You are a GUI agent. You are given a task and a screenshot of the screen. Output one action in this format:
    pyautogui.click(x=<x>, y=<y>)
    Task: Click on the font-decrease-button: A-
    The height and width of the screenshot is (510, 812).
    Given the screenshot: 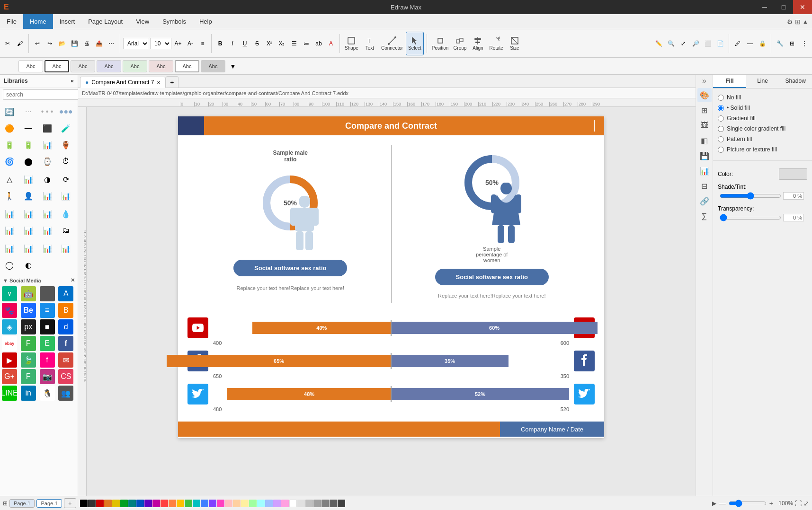 What is the action you would take?
    pyautogui.click(x=190, y=44)
    